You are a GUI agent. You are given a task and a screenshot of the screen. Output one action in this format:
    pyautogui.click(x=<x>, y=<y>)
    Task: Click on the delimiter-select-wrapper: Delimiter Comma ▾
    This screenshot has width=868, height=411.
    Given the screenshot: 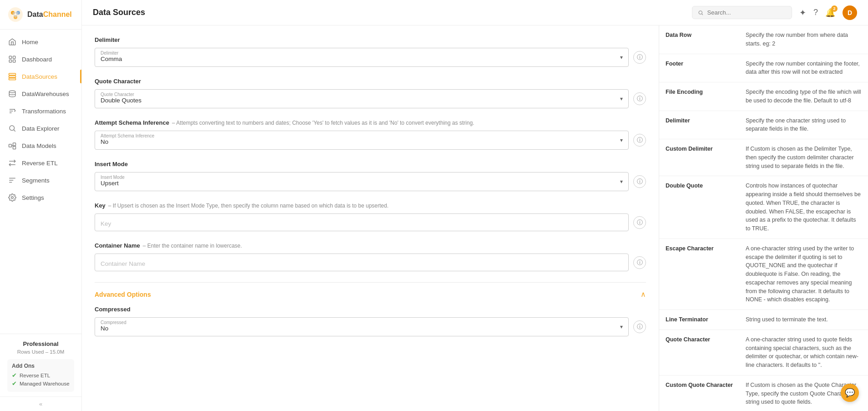 What is the action you would take?
    pyautogui.click(x=362, y=57)
    